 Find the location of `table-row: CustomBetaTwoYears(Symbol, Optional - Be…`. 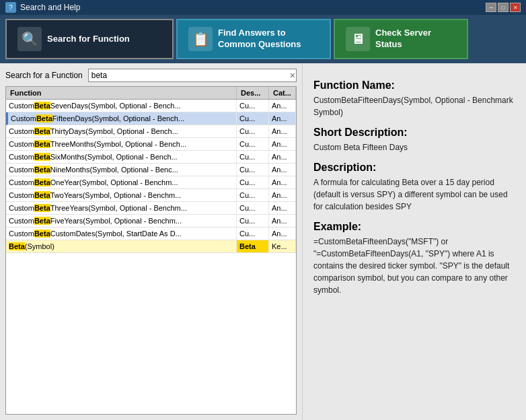

table-row: CustomBetaTwoYears(Symbol, Optional - Be… is located at coordinates (151, 195).